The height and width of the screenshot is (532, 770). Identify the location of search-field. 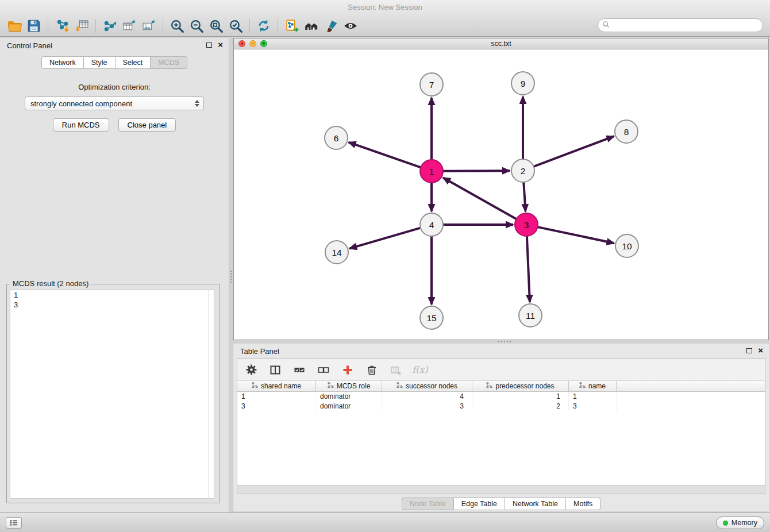
(680, 25).